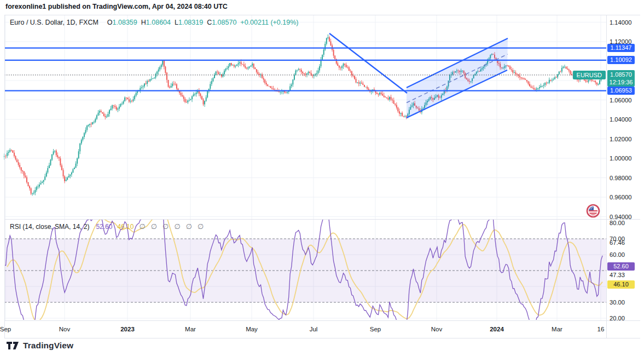  What do you see at coordinates (224, 22) in the screenshot?
I see `ohlc-value: 1.08570` at bounding box center [224, 22].